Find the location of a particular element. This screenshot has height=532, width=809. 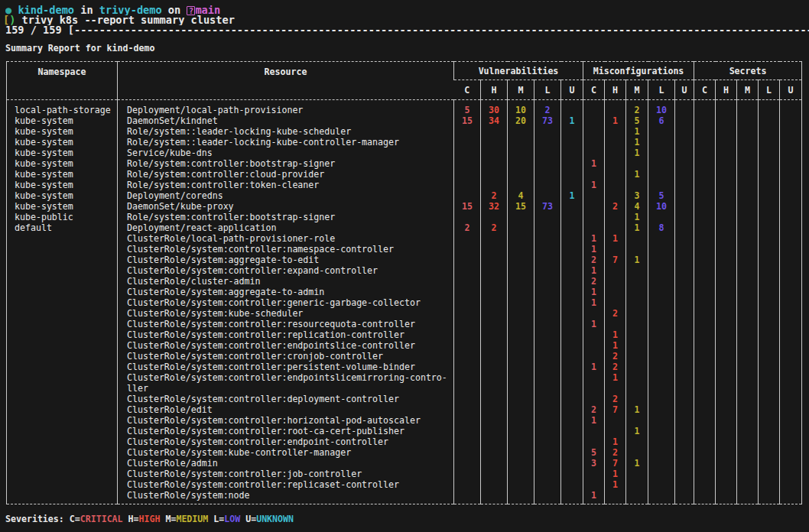

resource-cell: ClusterRole/system:node is located at coordinates (286, 497).